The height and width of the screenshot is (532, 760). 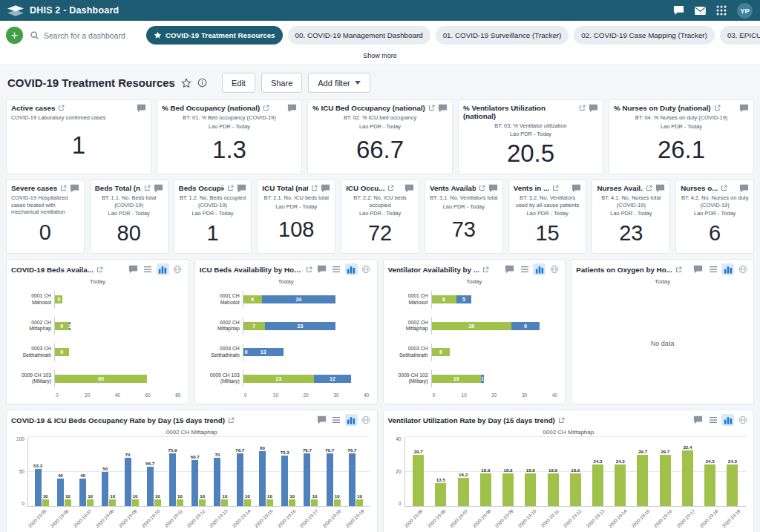 I want to click on chart-card-ventilator-utilization-trend: Ventilator Utilization Rate by Day (15 d…, so click(x=569, y=470).